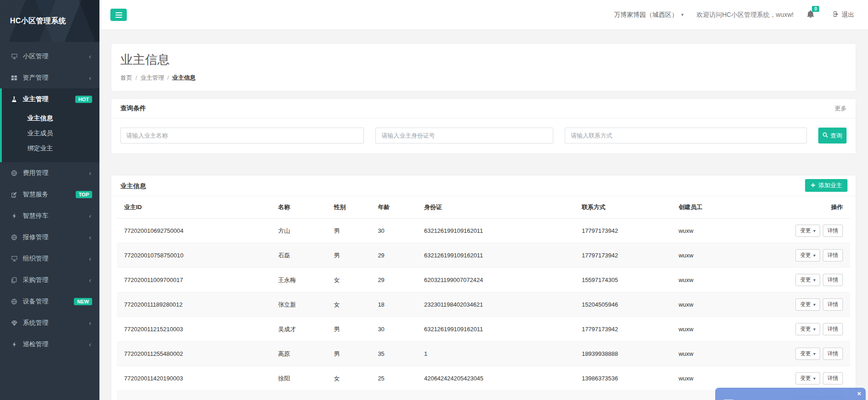 This screenshot has width=868, height=400. Describe the element at coordinates (184, 77) in the screenshot. I see `breadcrumb-current: 业主信息` at that location.